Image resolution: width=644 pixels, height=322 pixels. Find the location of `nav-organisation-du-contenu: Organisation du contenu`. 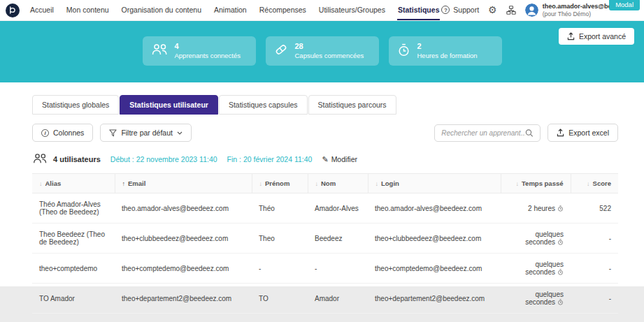

nav-organisation-du-contenu: Organisation du contenu is located at coordinates (162, 10).